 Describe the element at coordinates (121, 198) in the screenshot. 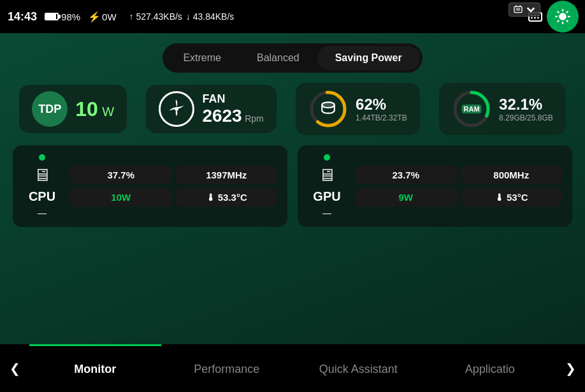

I see `cpu-power: 10W` at that location.